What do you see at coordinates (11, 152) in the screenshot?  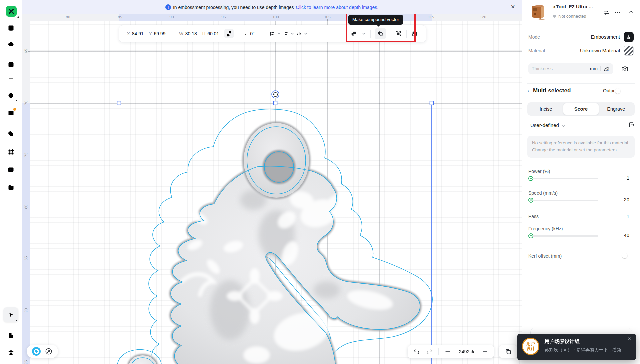 I see `apps-library-icon` at bounding box center [11, 152].